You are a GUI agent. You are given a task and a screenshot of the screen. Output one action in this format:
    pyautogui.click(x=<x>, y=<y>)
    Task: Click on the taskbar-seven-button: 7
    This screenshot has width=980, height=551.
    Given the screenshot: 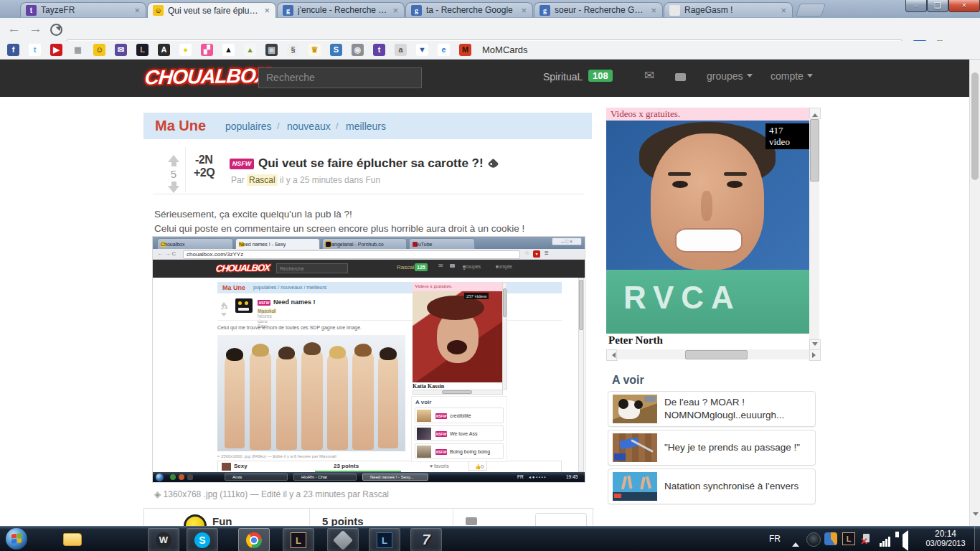 What is the action you would take?
    pyautogui.click(x=426, y=540)
    